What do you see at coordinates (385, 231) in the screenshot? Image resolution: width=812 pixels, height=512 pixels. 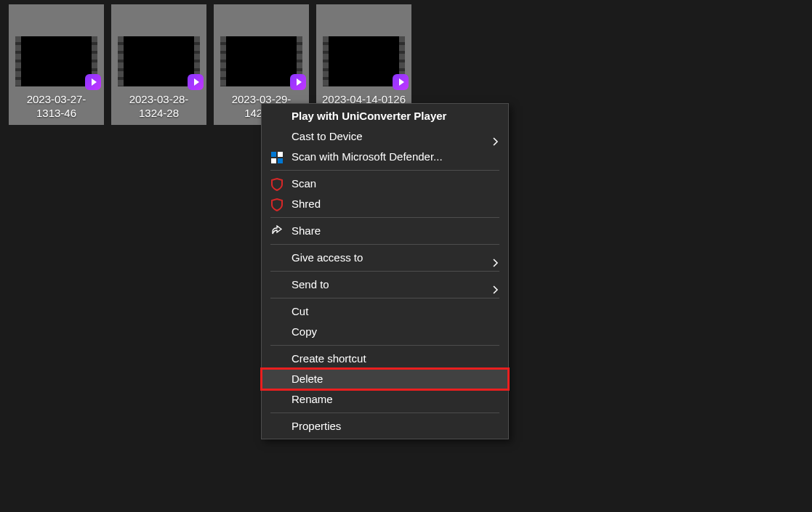 I see `menu-item-share: Share` at bounding box center [385, 231].